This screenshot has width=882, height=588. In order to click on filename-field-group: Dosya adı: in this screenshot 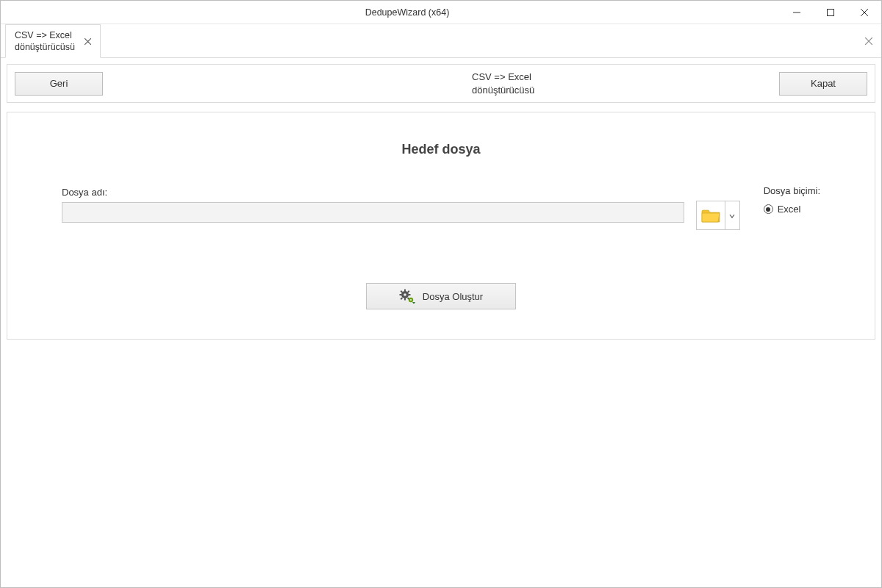, I will do `click(373, 204)`.